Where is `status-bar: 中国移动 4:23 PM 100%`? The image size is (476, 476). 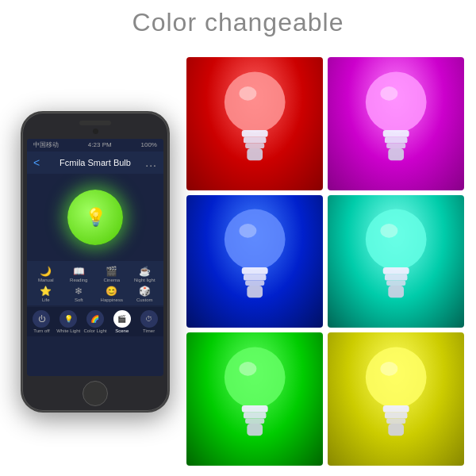 status-bar: 中国移动 4:23 PM 100% is located at coordinates (95, 145).